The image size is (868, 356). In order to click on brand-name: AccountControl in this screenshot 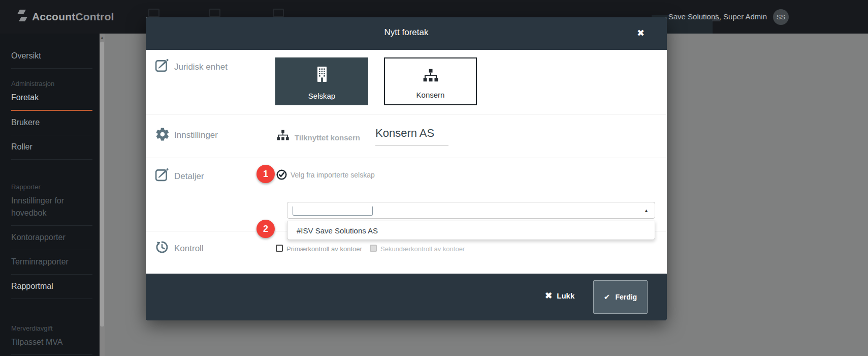, I will do `click(73, 17)`.